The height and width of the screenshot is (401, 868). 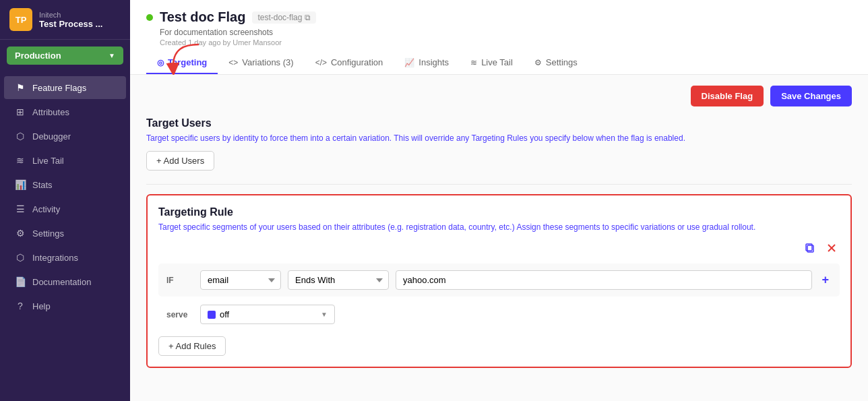 I want to click on targeting-rule-title: Targeting Rule, so click(x=499, y=212).